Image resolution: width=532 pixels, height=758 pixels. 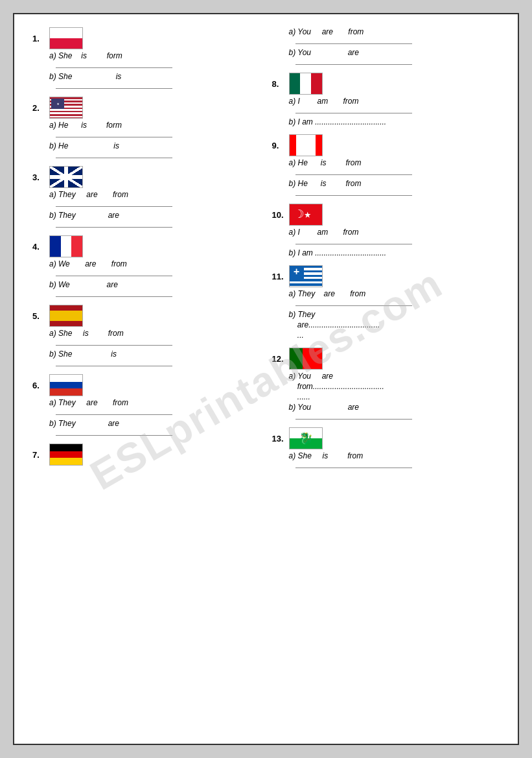 What do you see at coordinates (354, 41) in the screenshot?
I see `item-7a-blank` at bounding box center [354, 41].